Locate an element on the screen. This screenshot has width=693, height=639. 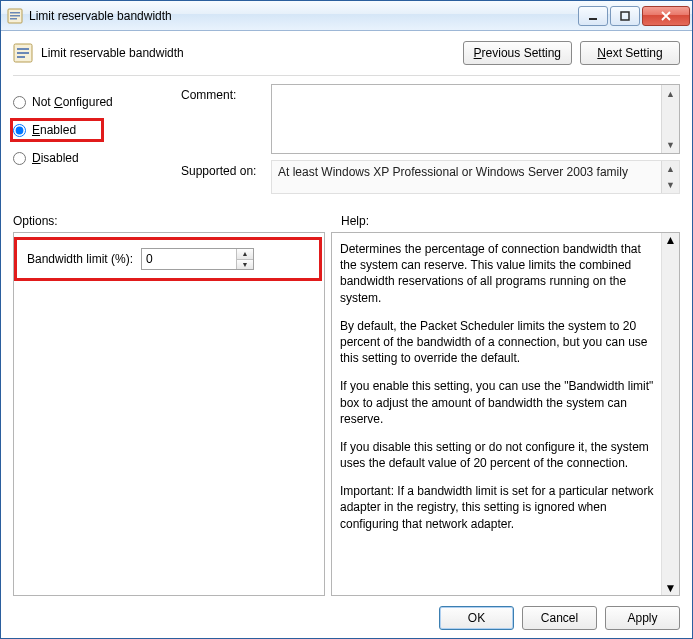
radio-disabled-label: Disabled is located at coordinates (56, 158).